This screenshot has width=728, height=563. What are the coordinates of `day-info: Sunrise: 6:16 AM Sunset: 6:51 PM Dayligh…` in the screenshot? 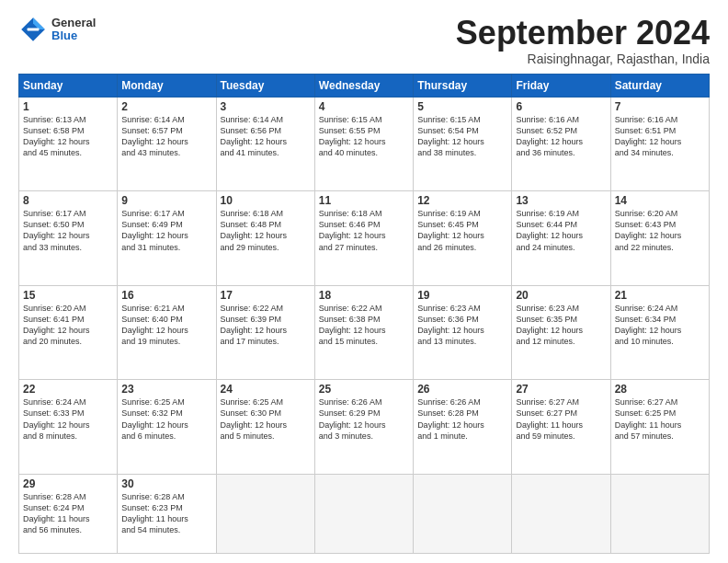 It's located at (660, 136).